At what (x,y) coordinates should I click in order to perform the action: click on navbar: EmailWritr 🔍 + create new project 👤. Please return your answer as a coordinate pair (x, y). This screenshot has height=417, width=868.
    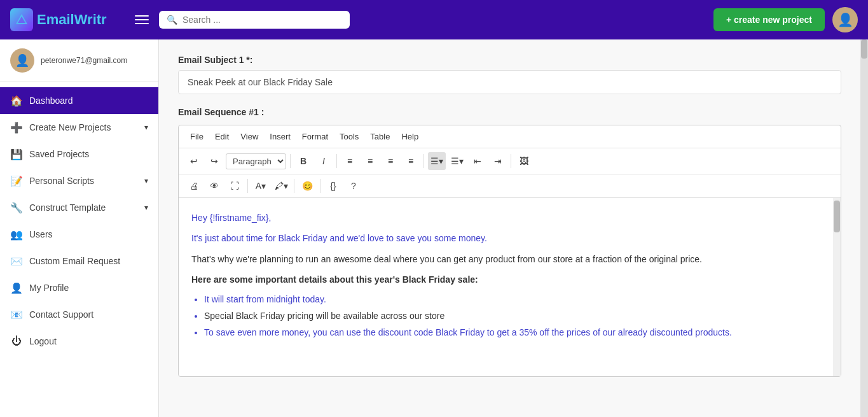
    Looking at the image, I should click on (434, 20).